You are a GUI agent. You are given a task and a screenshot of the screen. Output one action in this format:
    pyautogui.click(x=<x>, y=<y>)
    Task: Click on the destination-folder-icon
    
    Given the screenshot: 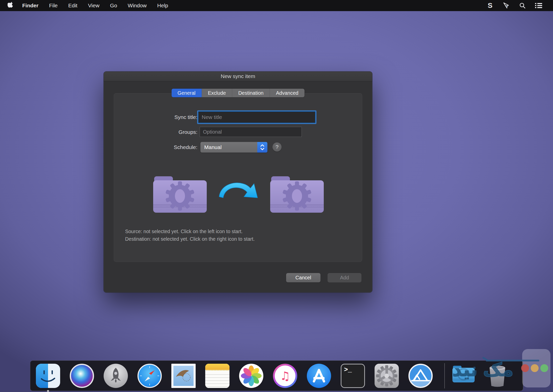 What is the action you would take?
    pyautogui.click(x=297, y=193)
    